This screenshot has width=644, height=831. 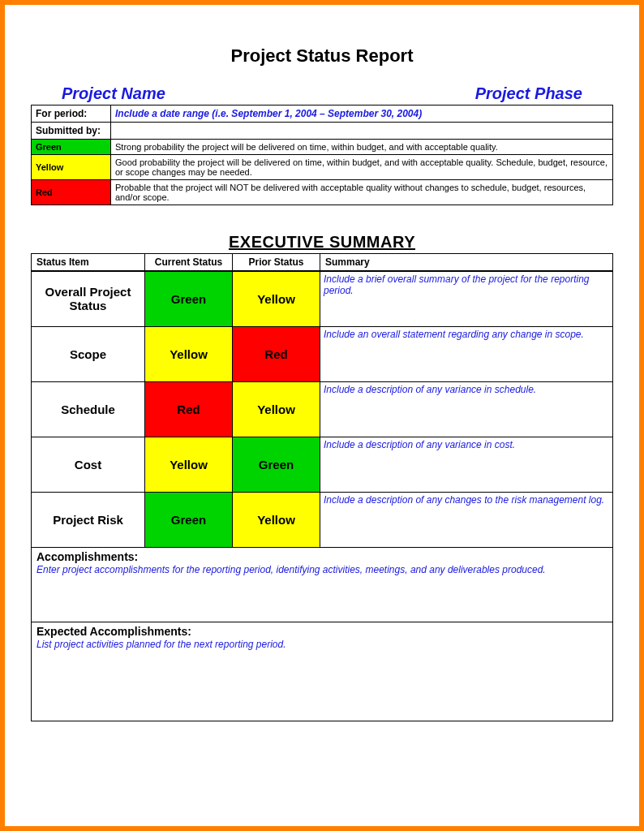 What do you see at coordinates (362, 167) in the screenshot?
I see `legend-desc-yellow: Good probability the project will be del…` at bounding box center [362, 167].